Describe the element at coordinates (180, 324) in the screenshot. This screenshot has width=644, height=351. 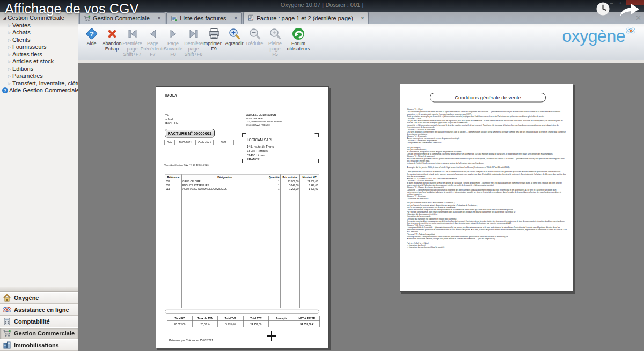
I see `total-value: 28 633,00` at that location.